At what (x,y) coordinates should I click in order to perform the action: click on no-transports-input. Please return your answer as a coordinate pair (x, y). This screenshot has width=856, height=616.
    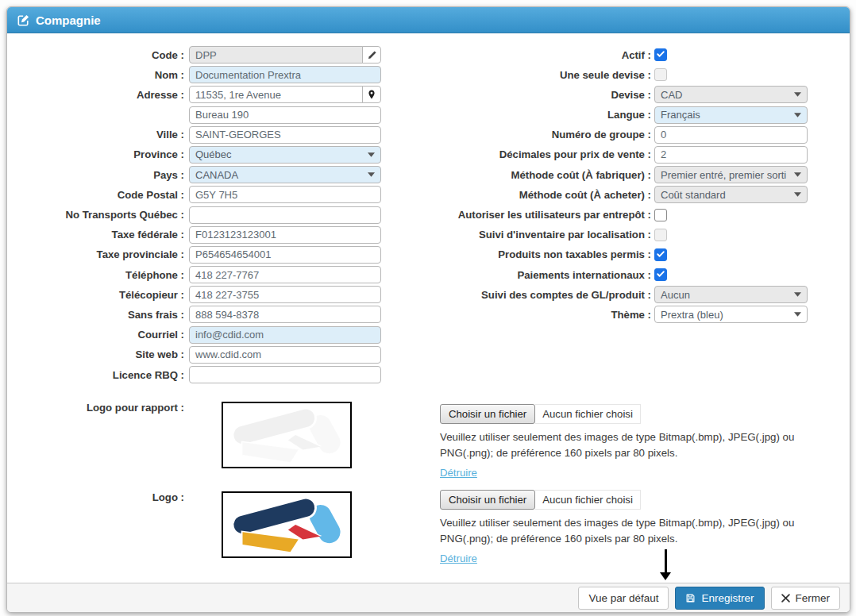
    Looking at the image, I should click on (285, 215).